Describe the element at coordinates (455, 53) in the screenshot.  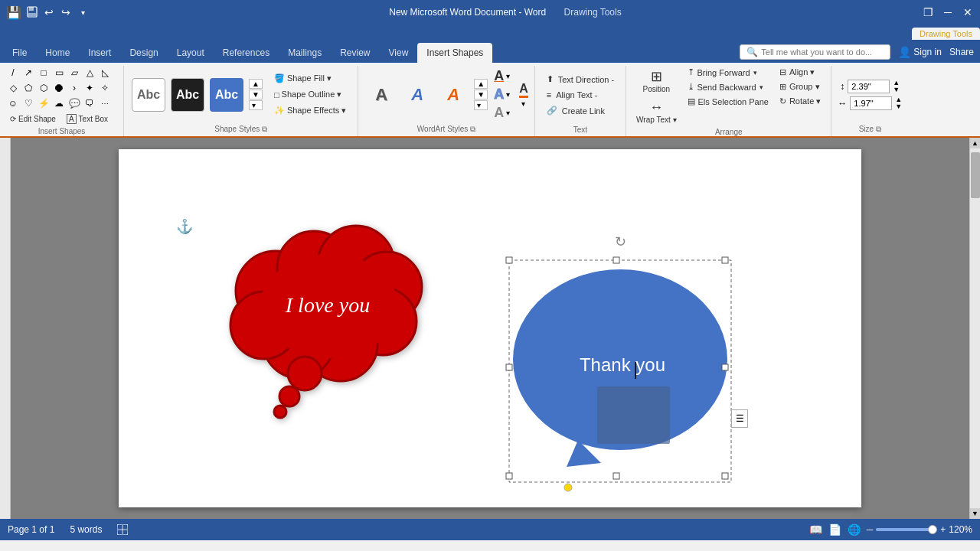
I see `tab-format: Insert Shapes` at that location.